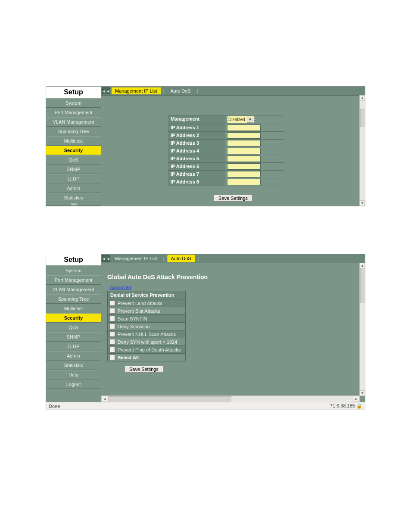 Image resolution: width=411 pixels, height=532 pixels. Describe the element at coordinates (250, 120) in the screenshot. I see `dropdown-arrow-icon: ▼` at that location.